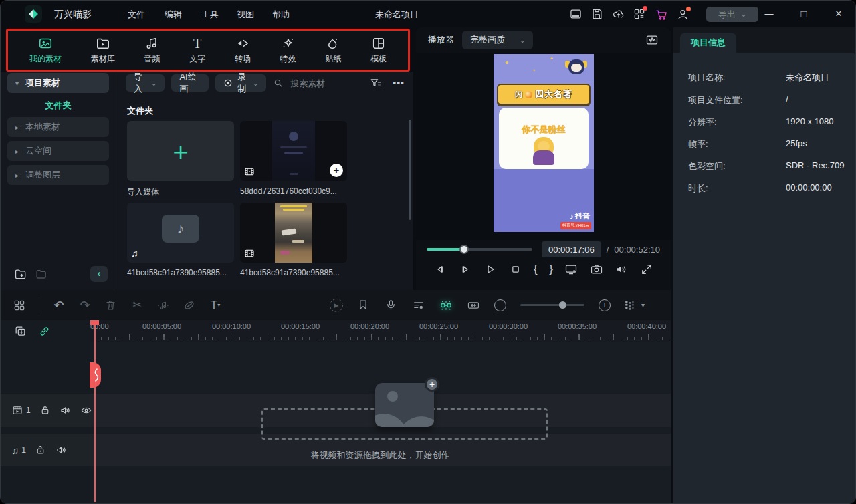 This screenshot has height=504, width=856. What do you see at coordinates (326, 83) in the screenshot?
I see `search-input` at bounding box center [326, 83].